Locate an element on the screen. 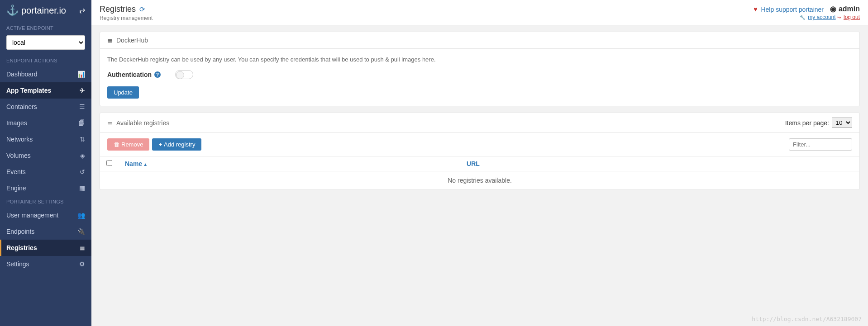  user-block: ◉ admin is located at coordinates (845, 9).